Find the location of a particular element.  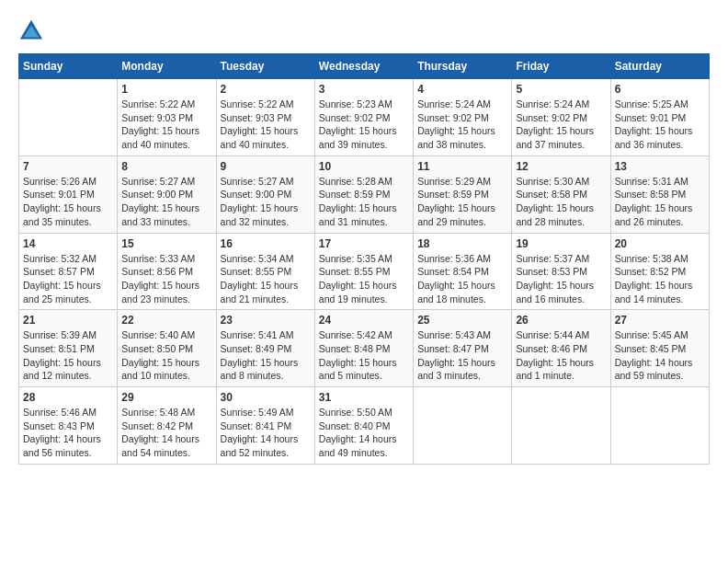

day-number: 6 is located at coordinates (660, 89).